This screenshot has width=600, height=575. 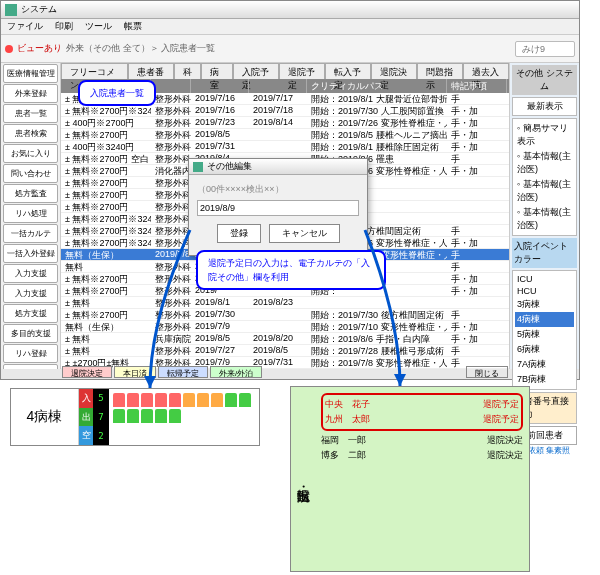 I want to click on discharge-row: 九州 太郎退院予定, so click(x=422, y=420).